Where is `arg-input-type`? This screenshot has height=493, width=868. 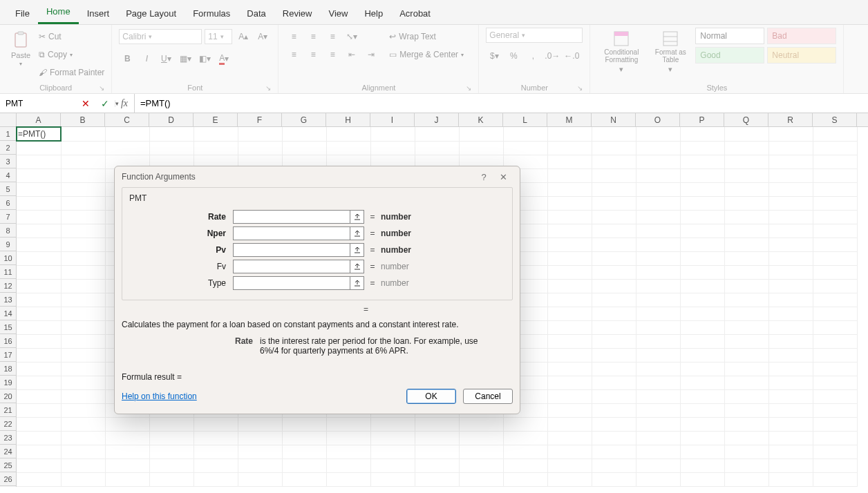
arg-input-type is located at coordinates (292, 283).